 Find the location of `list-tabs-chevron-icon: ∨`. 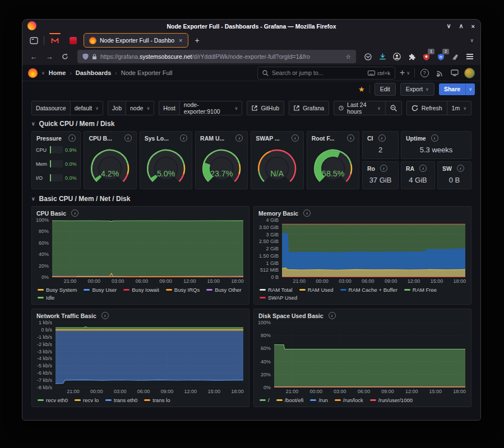

list-tabs-chevron-icon: ∨ is located at coordinates (473, 40).